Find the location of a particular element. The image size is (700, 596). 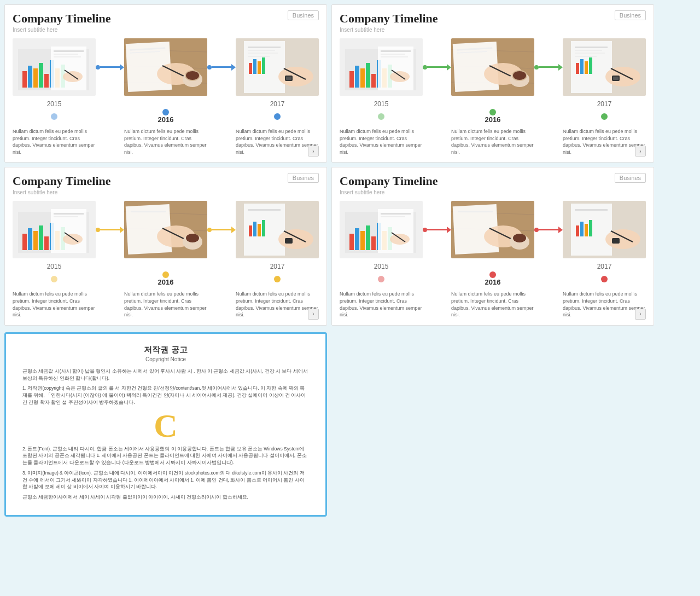

year-2017-1: 2017 is located at coordinates (278, 104).